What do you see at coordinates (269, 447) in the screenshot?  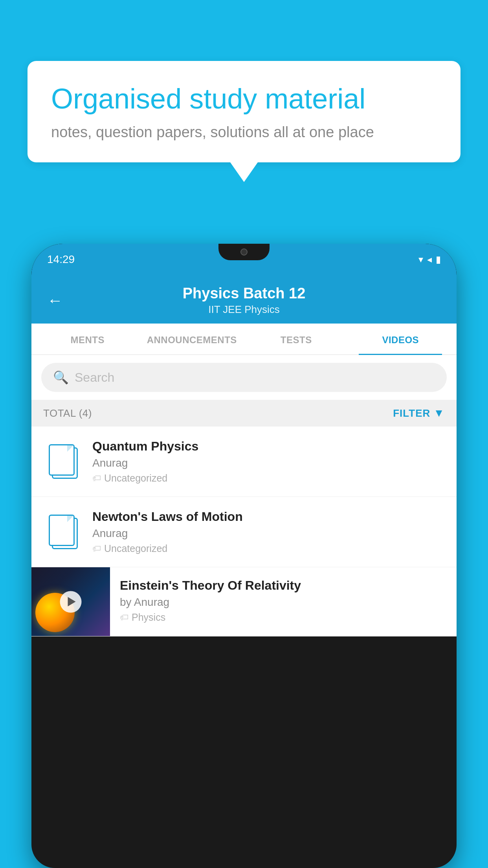 I see `video-title: Quantum Physics` at bounding box center [269, 447].